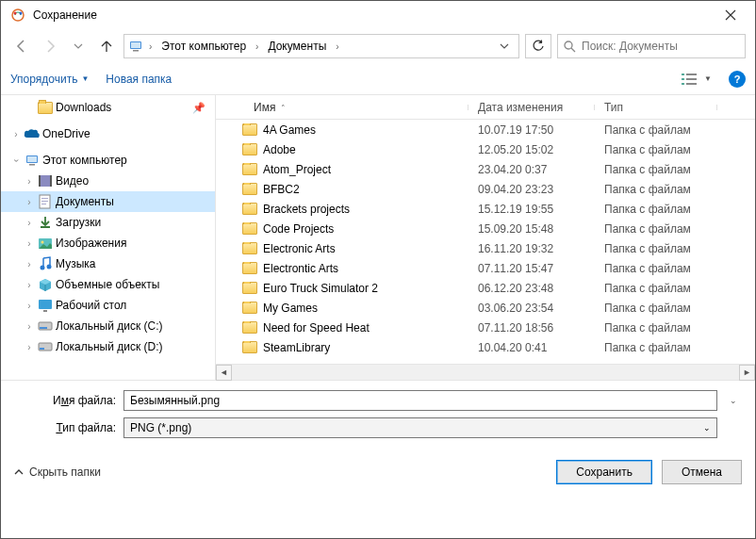 This screenshot has width=756, height=539. Describe the element at coordinates (485, 170) in the screenshot. I see `file-row: Atom_Project23.04.20 0:37Папка с файлам` at that location.